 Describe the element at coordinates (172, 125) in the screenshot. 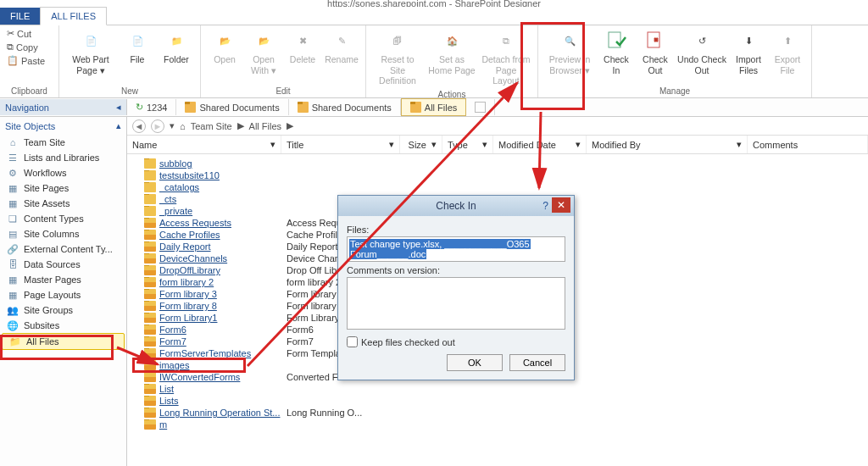

I see `chevron-down-icon: ▾` at that location.